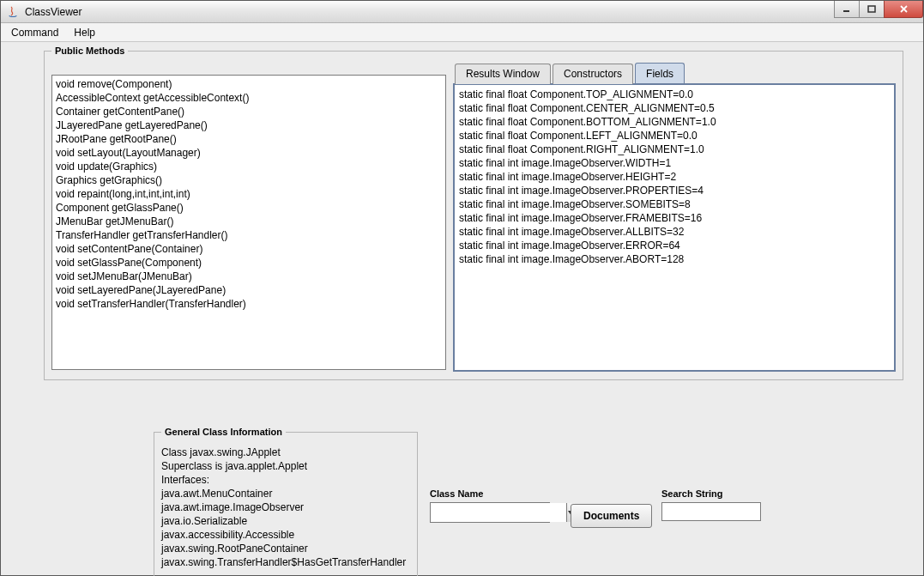 Image resolution: width=924 pixels, height=576 pixels. What do you see at coordinates (249, 249) in the screenshot?
I see `method-item: void setContentPane(Container)` at bounding box center [249, 249].